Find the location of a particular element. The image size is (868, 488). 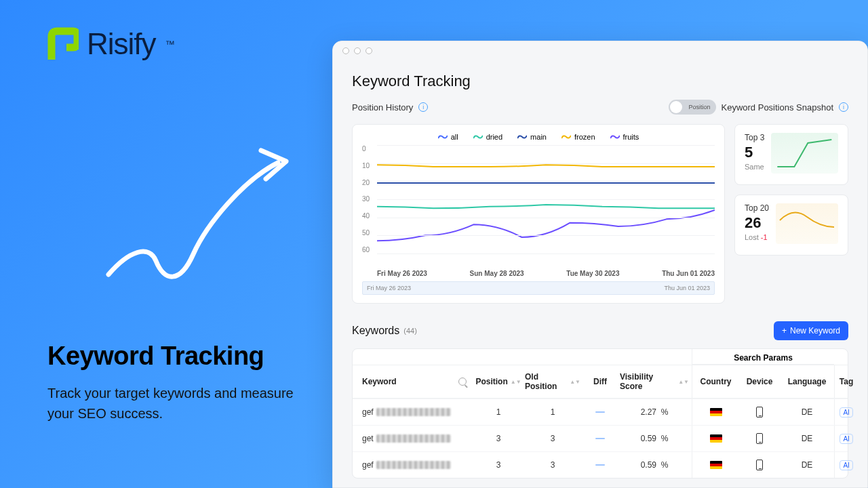

window-min-icon is located at coordinates (357, 51).